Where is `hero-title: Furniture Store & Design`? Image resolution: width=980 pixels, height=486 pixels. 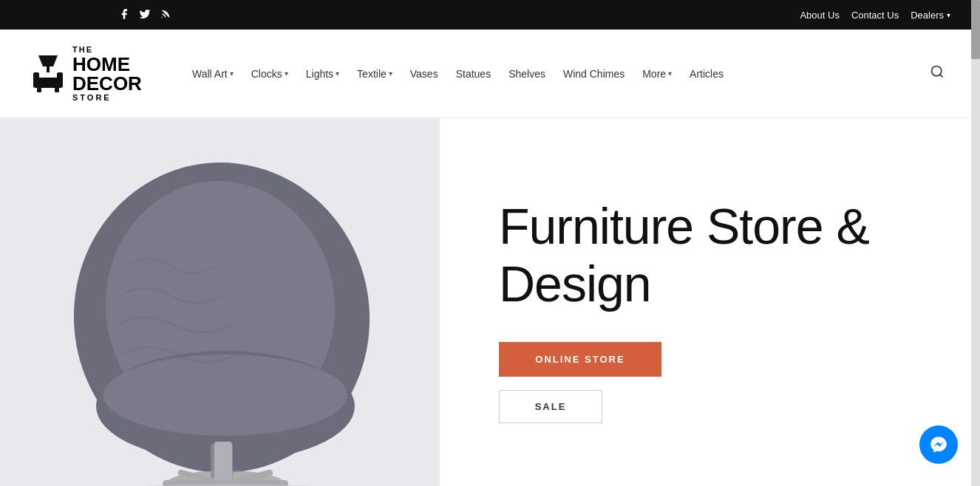 hero-title: Furniture Store & Design is located at coordinates (710, 255).